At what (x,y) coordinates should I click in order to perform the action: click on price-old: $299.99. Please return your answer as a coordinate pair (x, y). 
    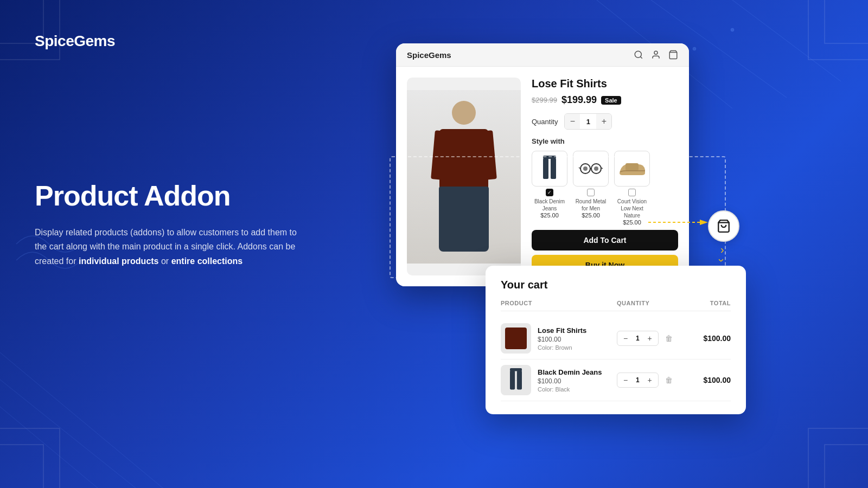
    Looking at the image, I should click on (545, 100).